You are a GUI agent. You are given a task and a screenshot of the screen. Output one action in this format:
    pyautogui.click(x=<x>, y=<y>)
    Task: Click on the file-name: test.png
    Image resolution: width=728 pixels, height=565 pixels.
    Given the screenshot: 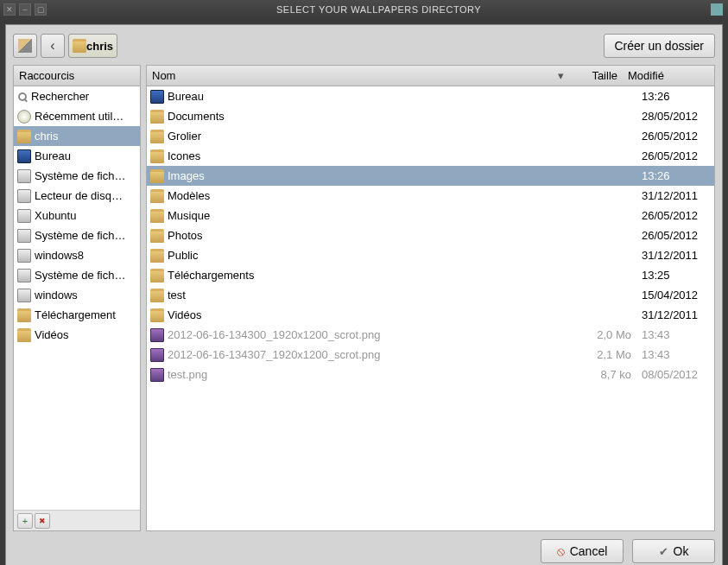 What is the action you would take?
    pyautogui.click(x=187, y=375)
    